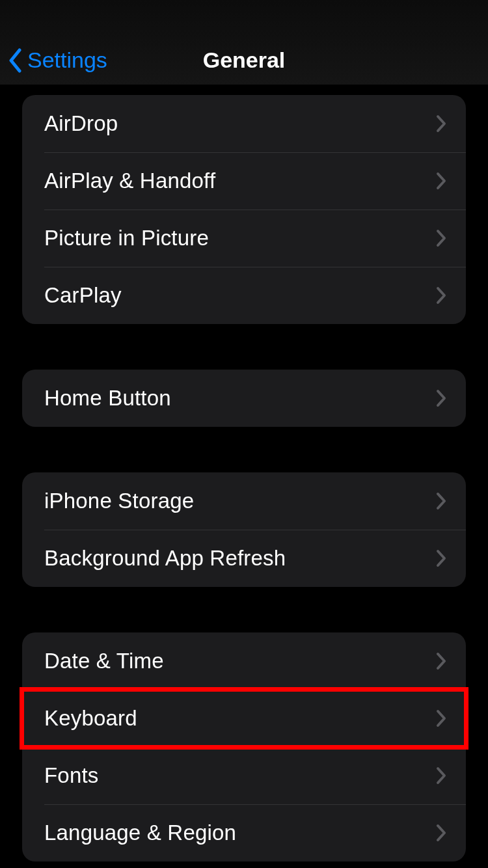 The image size is (488, 868). What do you see at coordinates (15, 61) in the screenshot?
I see `chevron-left-icon` at bounding box center [15, 61].